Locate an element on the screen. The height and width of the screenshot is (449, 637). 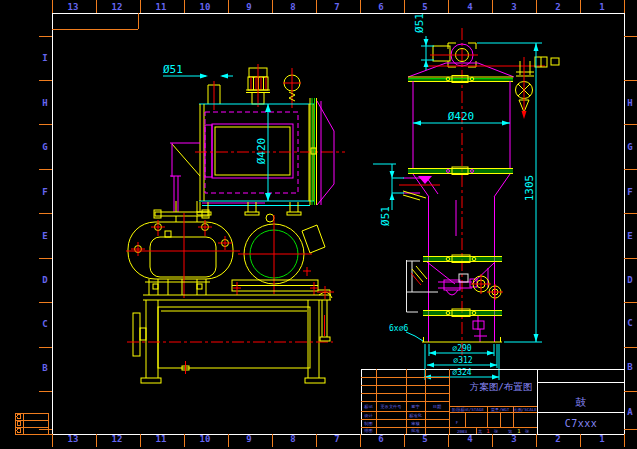
dim-label-side-nozzle: Ø51 is located at coordinates (386, 216).